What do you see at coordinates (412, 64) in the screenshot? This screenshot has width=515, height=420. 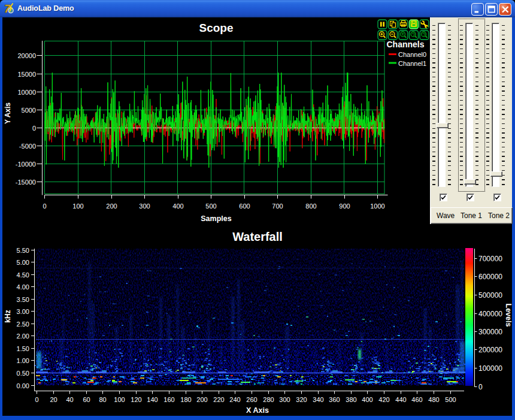 I see `svg-text: Channel1` at bounding box center [412, 64].